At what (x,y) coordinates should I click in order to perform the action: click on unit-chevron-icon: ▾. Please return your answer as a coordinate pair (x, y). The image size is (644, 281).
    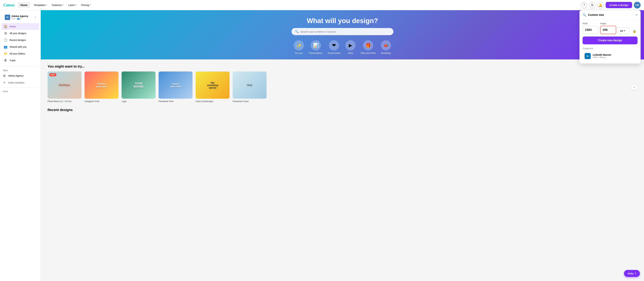
    Looking at the image, I should click on (624, 31).